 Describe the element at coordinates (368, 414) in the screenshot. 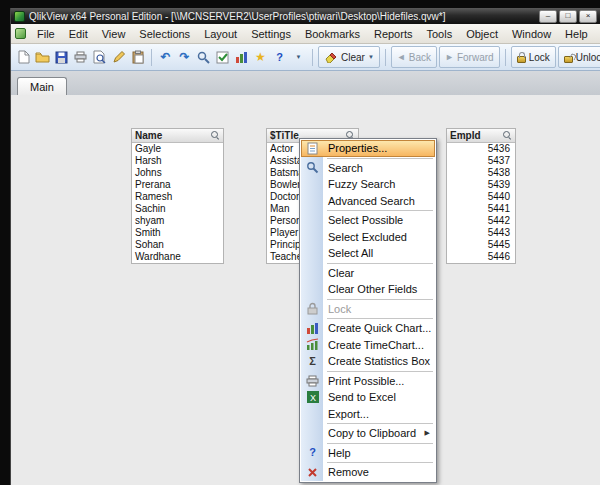

I see `menu-item-export: Export...` at that location.